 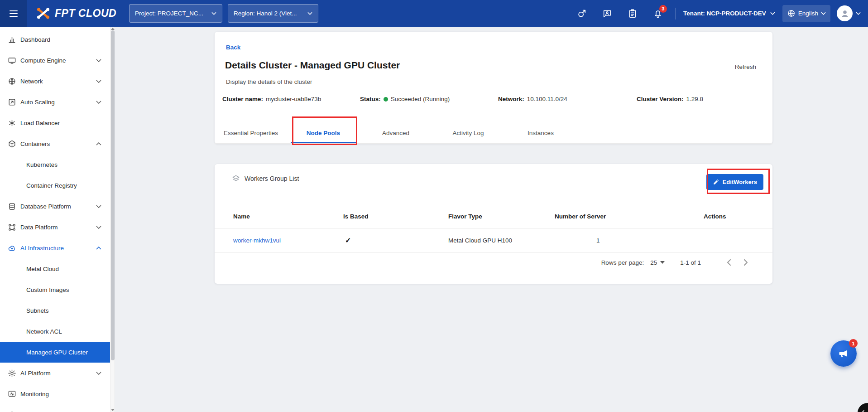 I want to click on language-selector-value: English, so click(x=808, y=14).